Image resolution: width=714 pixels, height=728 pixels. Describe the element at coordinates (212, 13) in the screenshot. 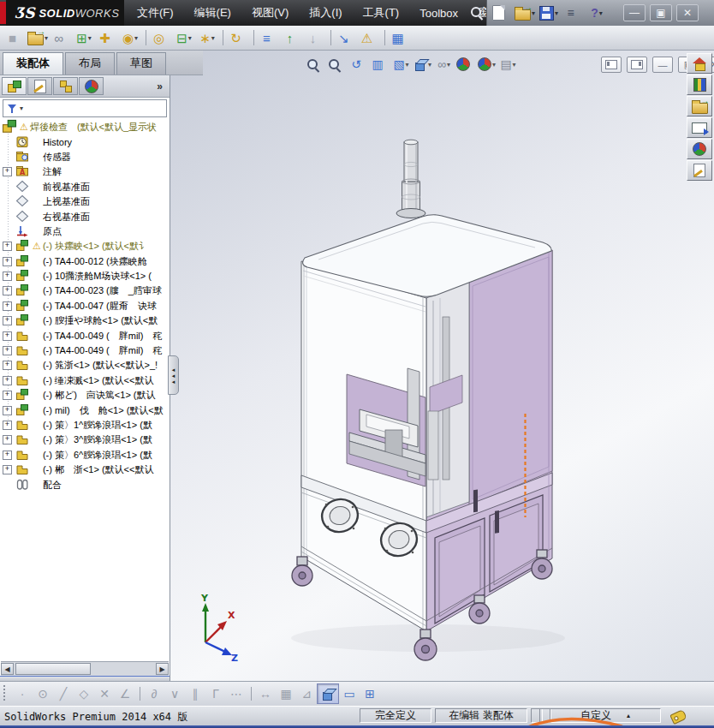

I see `menu-item: 编辑(E)` at that location.